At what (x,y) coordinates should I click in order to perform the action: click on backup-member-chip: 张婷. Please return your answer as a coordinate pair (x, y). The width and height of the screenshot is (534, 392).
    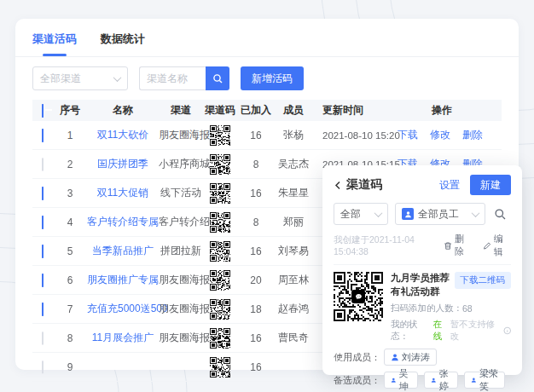
    Looking at the image, I should click on (441, 380).